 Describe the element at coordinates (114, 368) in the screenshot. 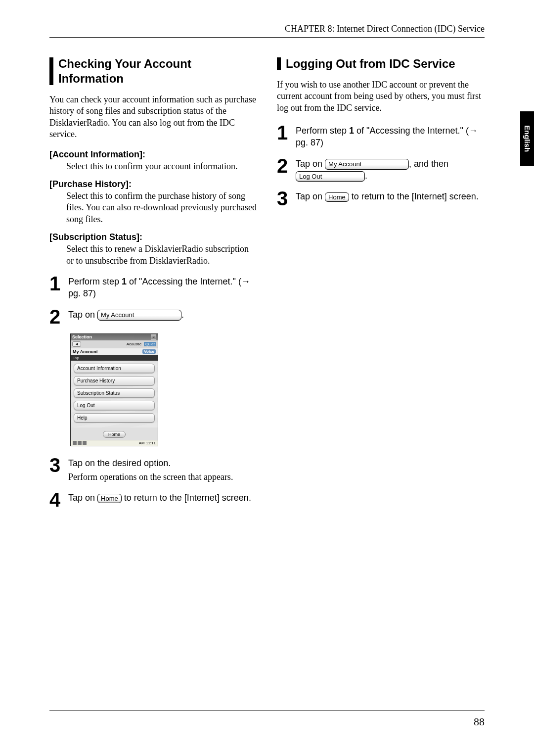

I see `ss-item-account-info: Account Information` at that location.